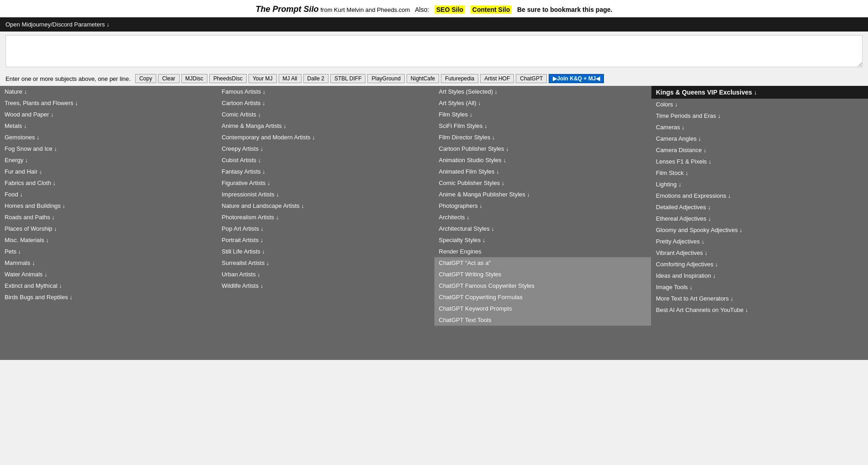 Image resolution: width=868 pixels, height=465 pixels. Describe the element at coordinates (760, 162) in the screenshot. I see `list-item: Lenses F1 & Pixels ↓` at that location.